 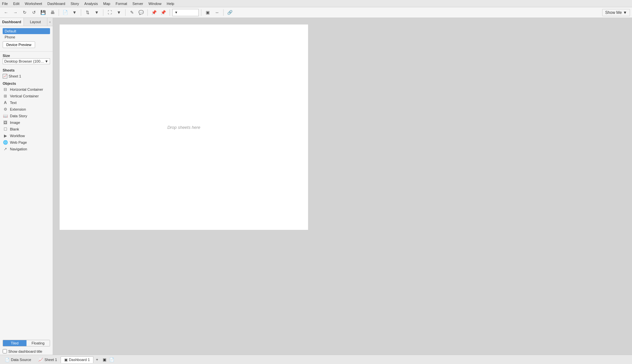 What do you see at coordinates (125, 13) in the screenshot?
I see `sep4` at bounding box center [125, 13].